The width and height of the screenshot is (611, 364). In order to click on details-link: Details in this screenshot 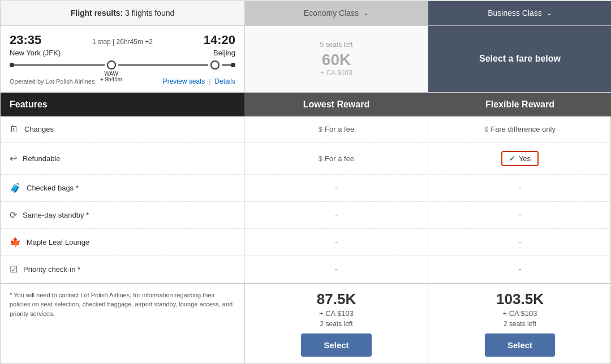, I will do `click(225, 81)`.